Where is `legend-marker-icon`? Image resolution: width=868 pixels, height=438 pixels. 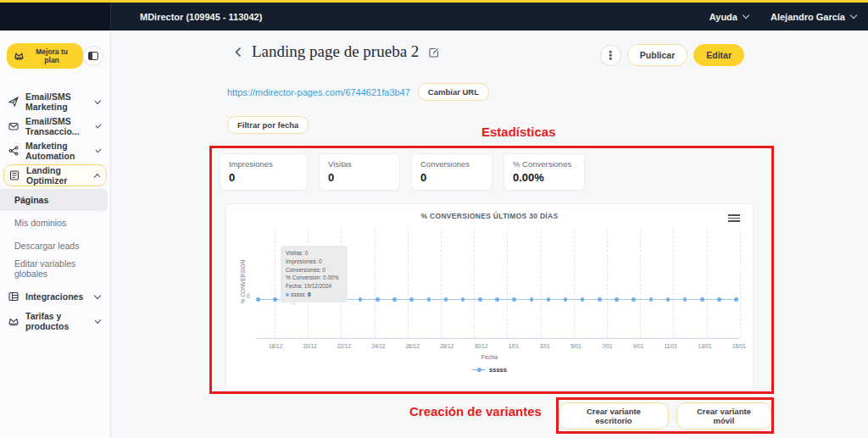 legend-marker-icon is located at coordinates (479, 369).